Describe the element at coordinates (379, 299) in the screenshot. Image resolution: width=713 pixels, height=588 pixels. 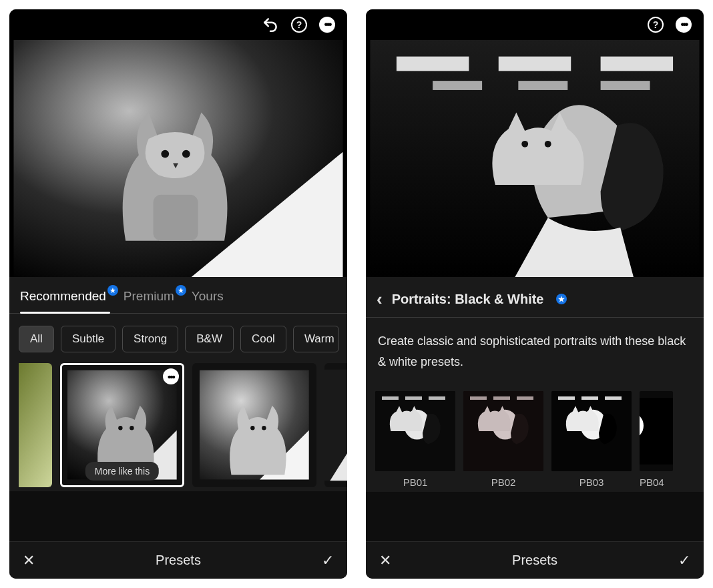
I see `back-icon: ‹` at that location.